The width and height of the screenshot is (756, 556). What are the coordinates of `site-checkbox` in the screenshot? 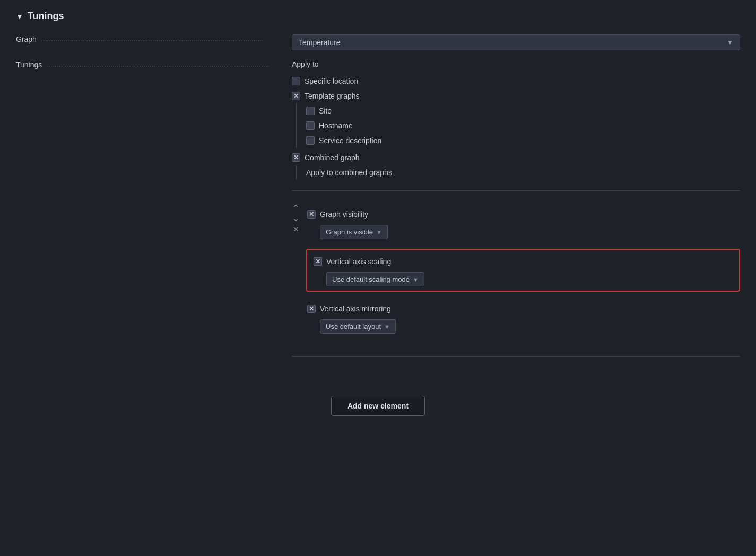 It's located at (310, 111).